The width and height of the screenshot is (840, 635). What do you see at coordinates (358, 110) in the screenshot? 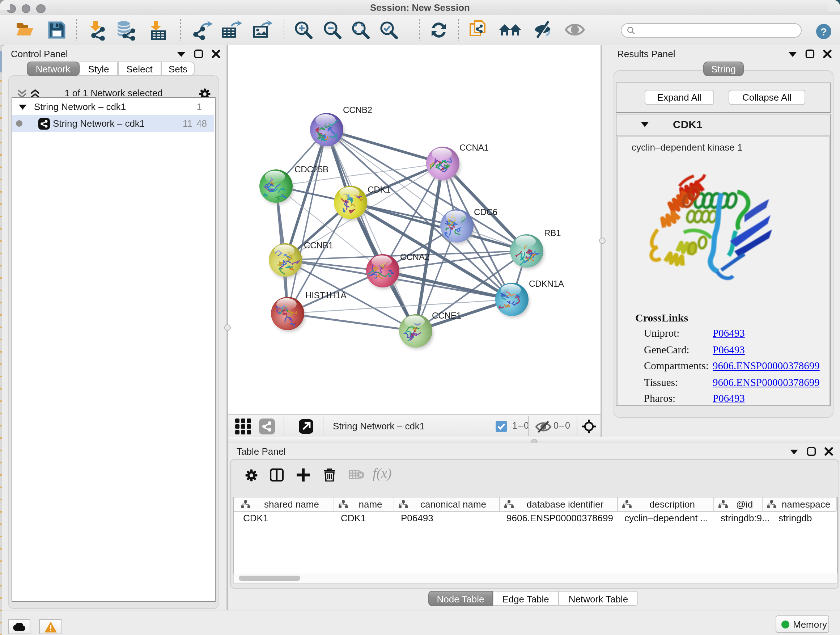
I see `svg-text: CCNB2` at bounding box center [358, 110].